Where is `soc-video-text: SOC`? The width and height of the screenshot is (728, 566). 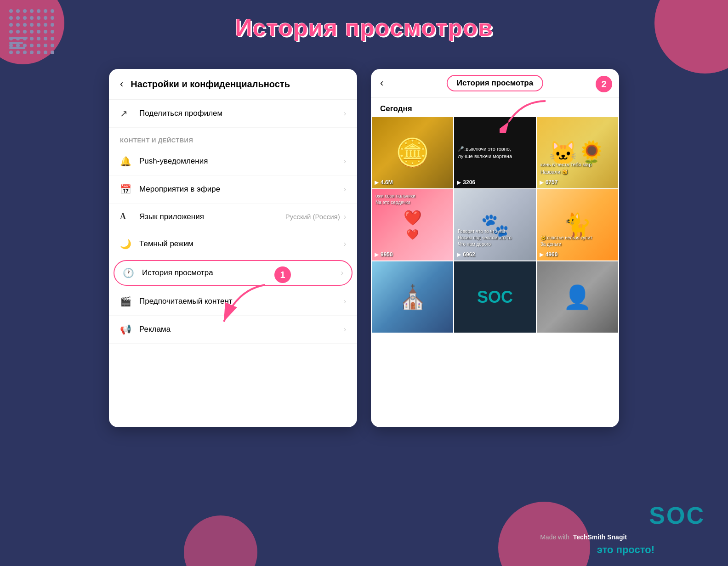 soc-video-text: SOC is located at coordinates (495, 297).